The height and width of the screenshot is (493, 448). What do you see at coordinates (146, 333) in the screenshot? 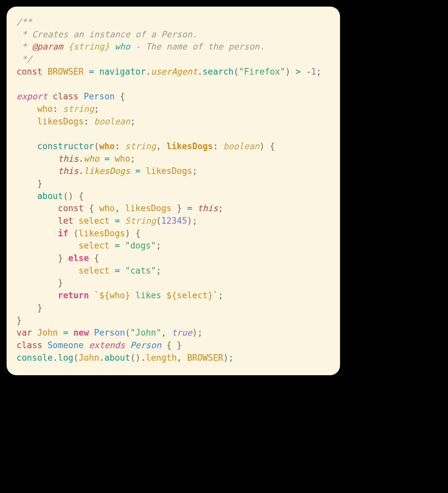
I see `code-token: "John"` at bounding box center [146, 333].